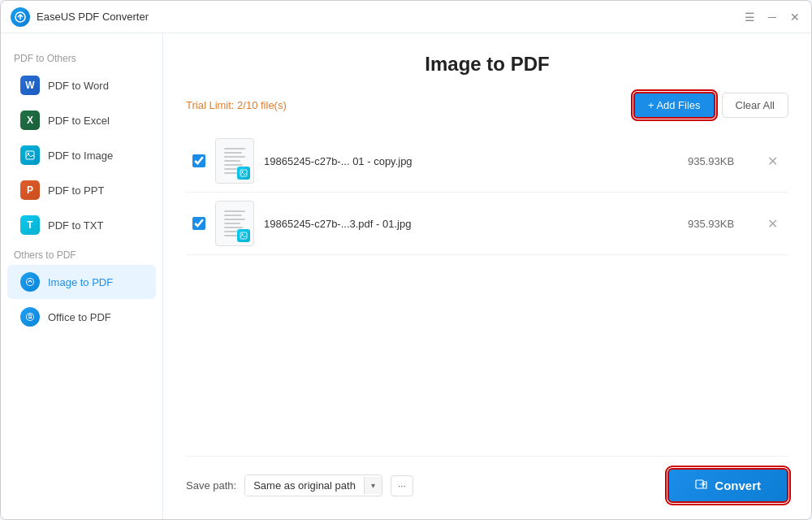 The height and width of the screenshot is (520, 812). What do you see at coordinates (236, 106) in the screenshot?
I see `trial-limit-text: Trial Limit: 2/10 file(s)` at bounding box center [236, 106].